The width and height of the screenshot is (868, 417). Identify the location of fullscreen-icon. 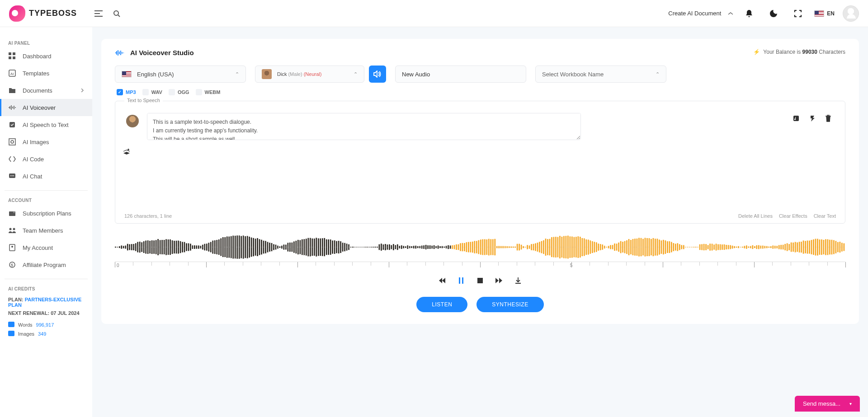
(798, 14).